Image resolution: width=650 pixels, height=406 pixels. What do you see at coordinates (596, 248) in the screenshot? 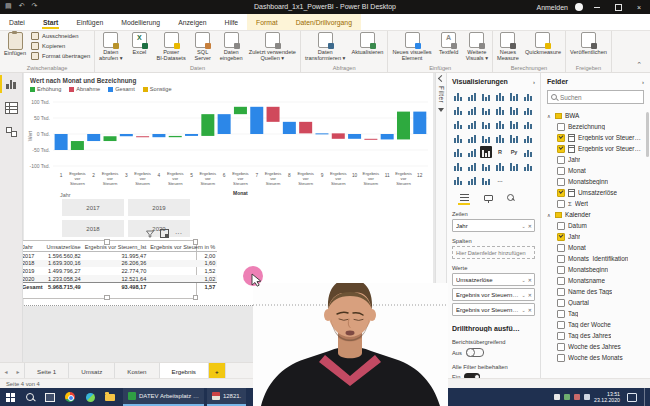
I see `field-item: Monat` at bounding box center [596, 248].